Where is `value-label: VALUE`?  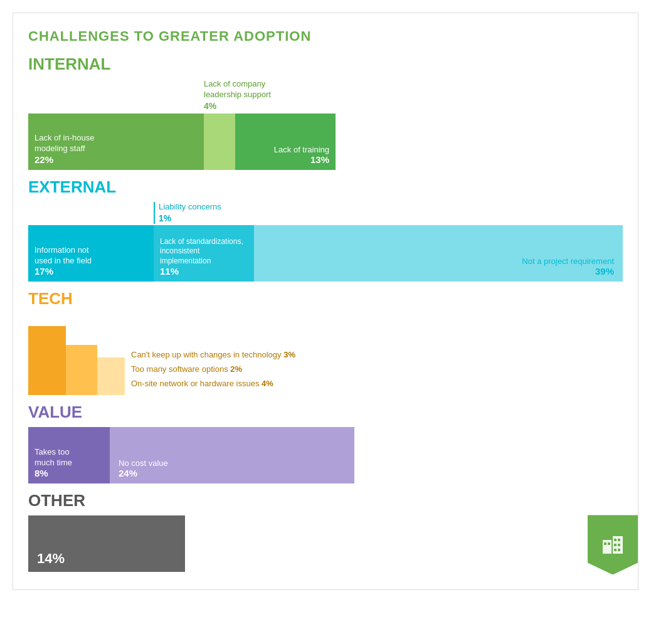
value-label: VALUE is located at coordinates (326, 413).